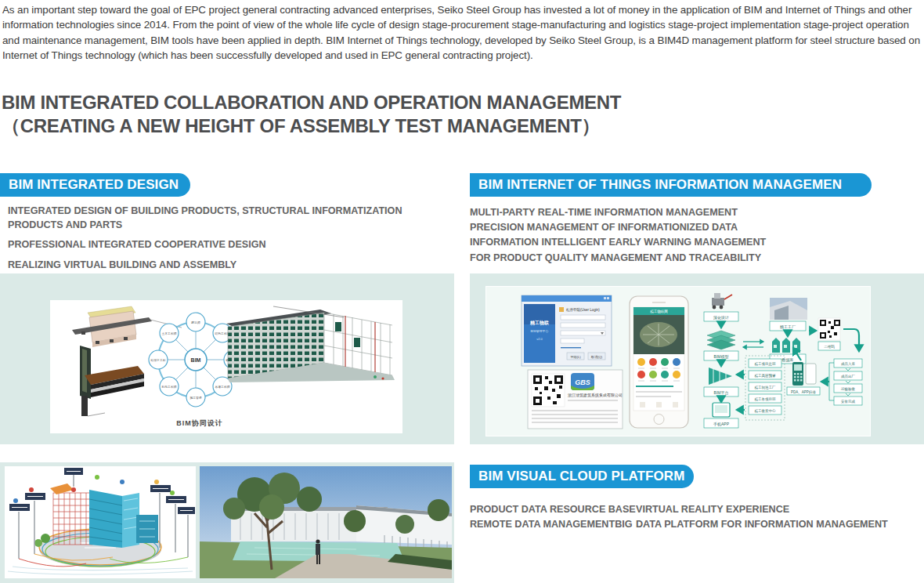 This screenshot has height=583, width=924. I want to click on bim-collaboration-illustration: BIM 建筑师 结构工程师 暖通工程师 幕墙工程师 施工管理 机电工程师 给排水…, so click(226, 367).